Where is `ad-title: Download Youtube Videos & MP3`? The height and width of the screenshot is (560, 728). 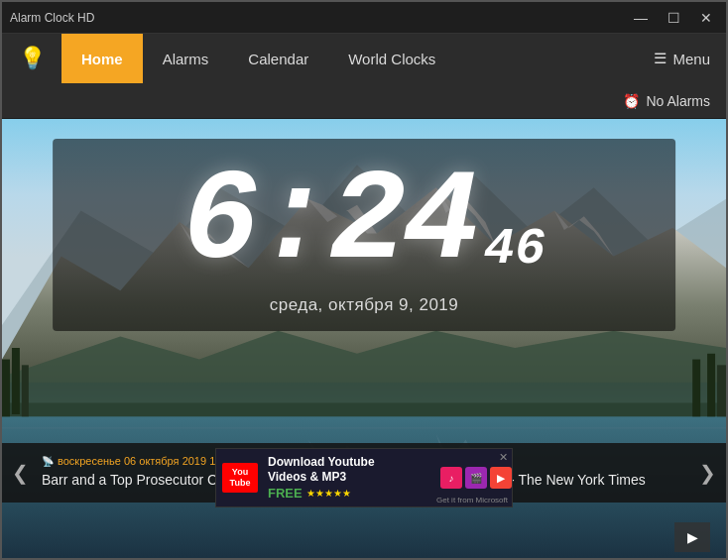 ad-title: Download Youtube Videos & MP3 is located at coordinates (350, 470).